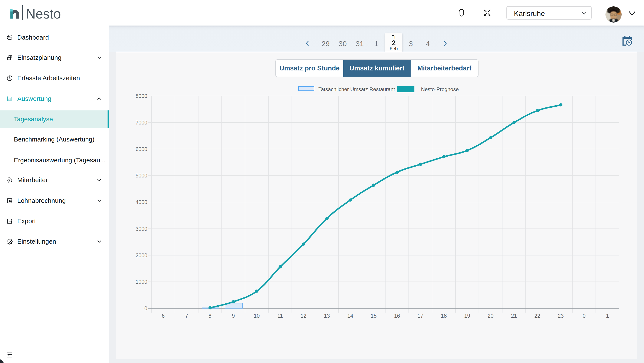  What do you see at coordinates (280, 316) in the screenshot?
I see `svg-text: 11` at bounding box center [280, 316].